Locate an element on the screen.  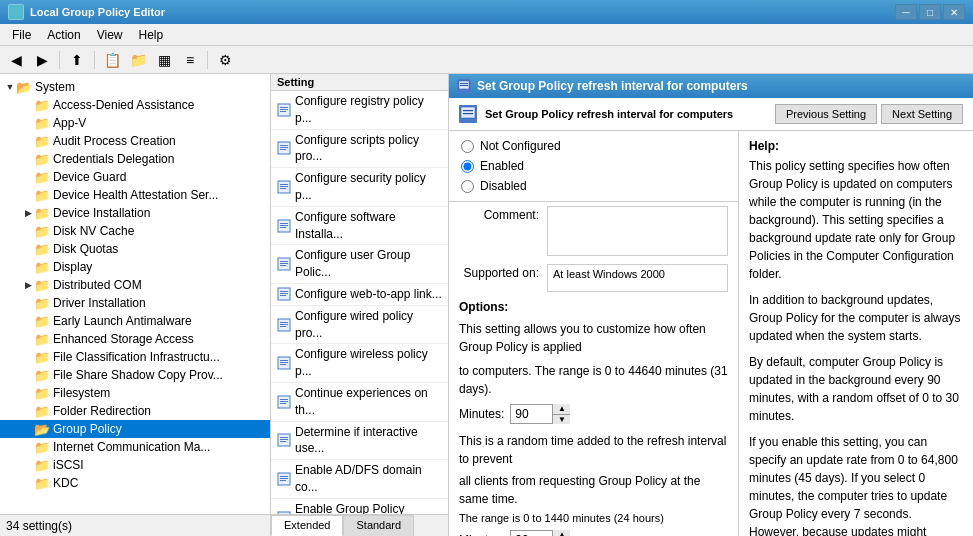
minutes-label-1: Minutes: is located at coordinates (482, 414).